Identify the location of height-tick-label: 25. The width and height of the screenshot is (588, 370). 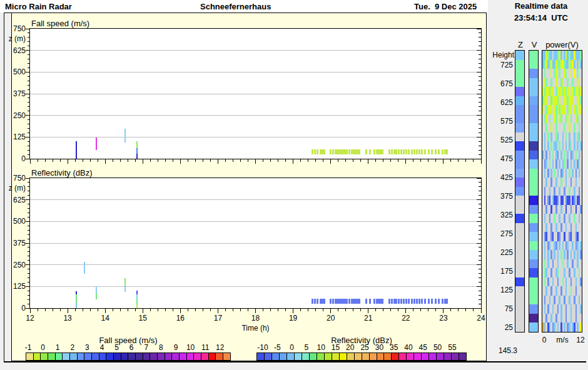
(502, 328).